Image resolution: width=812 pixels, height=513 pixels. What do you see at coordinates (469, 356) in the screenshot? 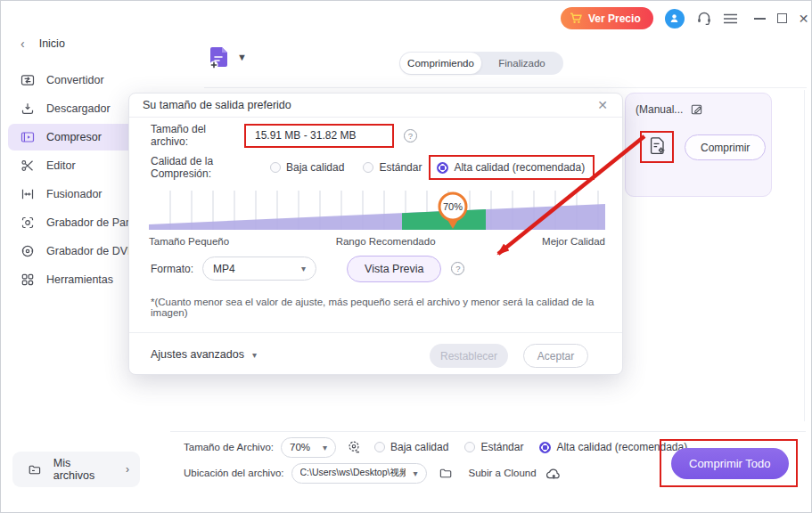
I see `reset-button: Restablecer` at bounding box center [469, 356].